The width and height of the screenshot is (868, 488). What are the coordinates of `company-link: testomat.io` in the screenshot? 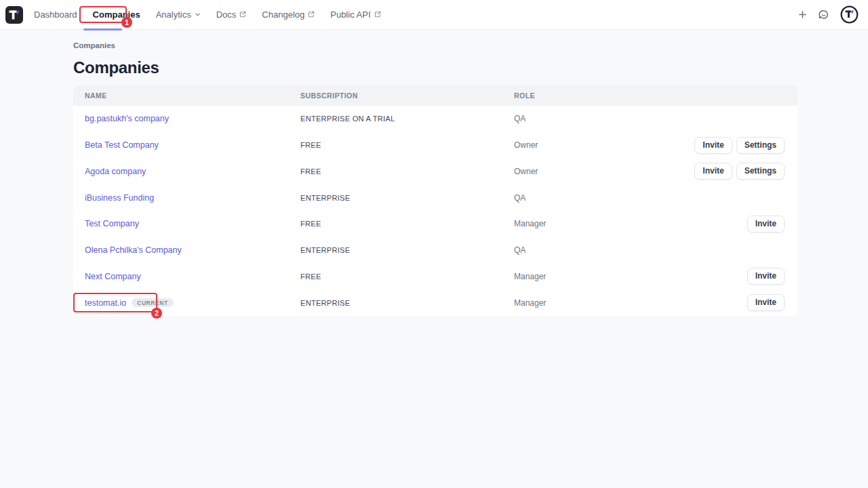 It's located at (106, 303).